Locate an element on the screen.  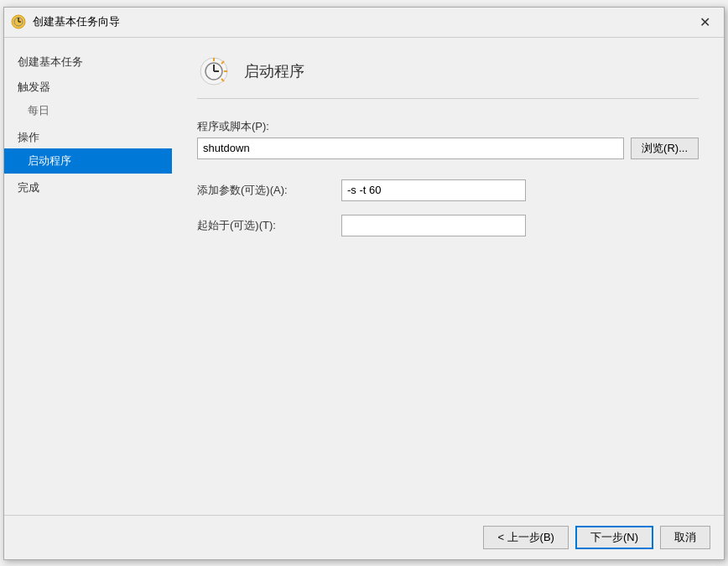
close-button: ✕ is located at coordinates (705, 22).